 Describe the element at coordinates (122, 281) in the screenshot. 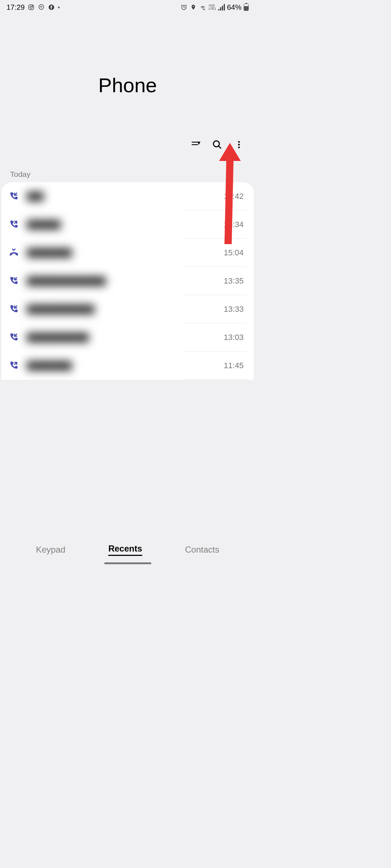

I see `call-contact-name: ██████████████` at that location.